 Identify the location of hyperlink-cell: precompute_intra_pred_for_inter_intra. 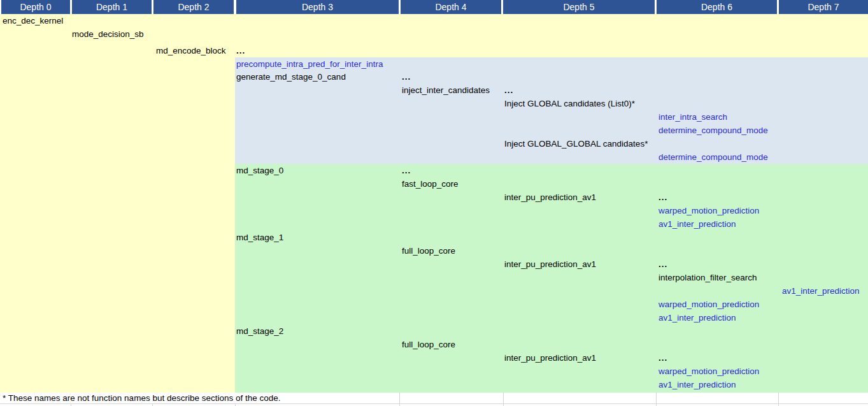
(309, 64).